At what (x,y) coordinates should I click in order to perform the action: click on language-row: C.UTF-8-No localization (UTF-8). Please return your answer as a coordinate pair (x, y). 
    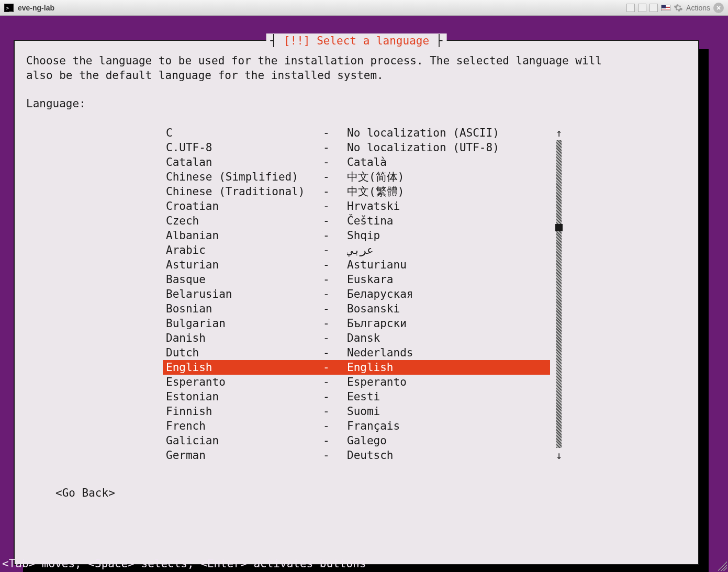
    Looking at the image, I should click on (356, 148).